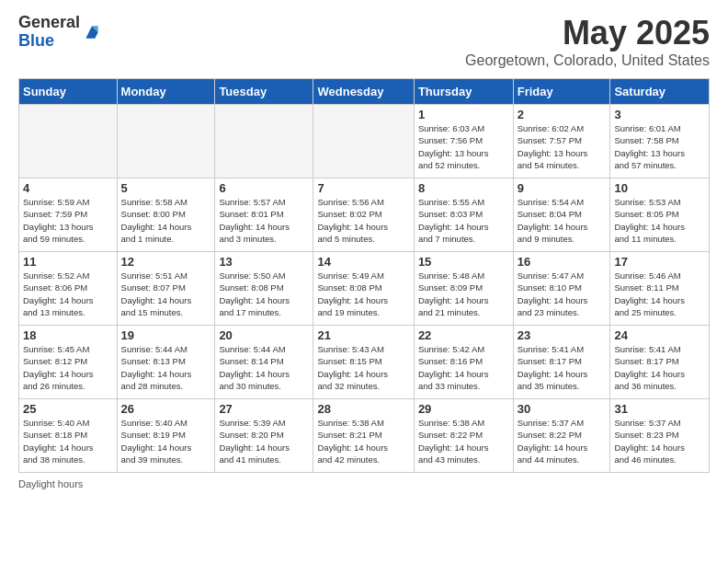 This screenshot has height=563, width=728. What do you see at coordinates (363, 335) in the screenshot?
I see `day-number: 21` at bounding box center [363, 335].